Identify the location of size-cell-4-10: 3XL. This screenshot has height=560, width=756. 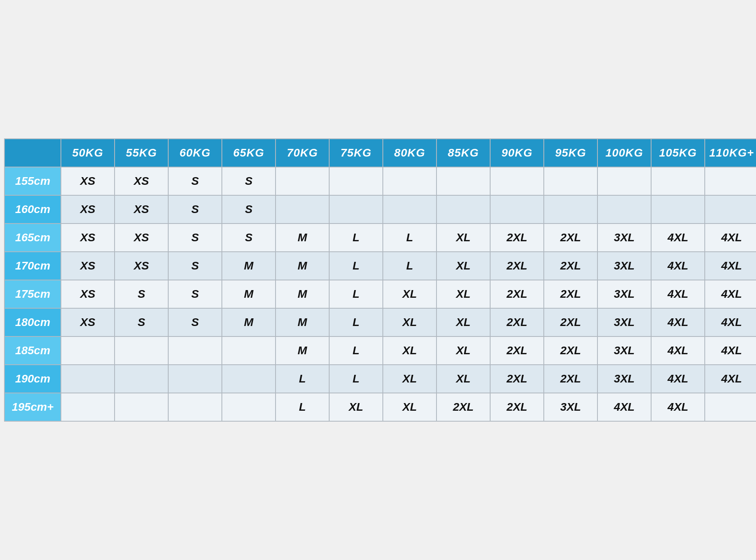
(624, 294).